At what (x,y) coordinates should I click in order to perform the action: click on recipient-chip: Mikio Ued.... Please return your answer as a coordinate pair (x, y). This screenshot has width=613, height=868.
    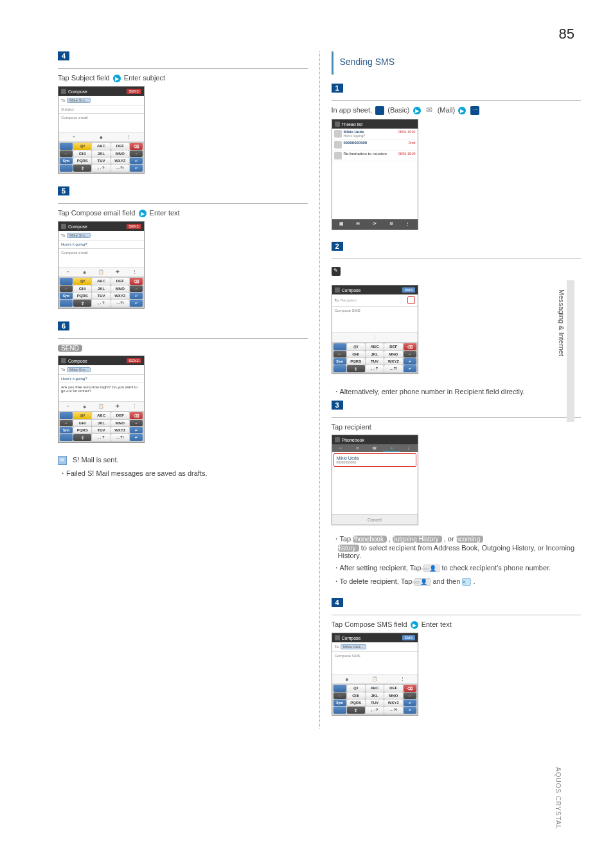
    Looking at the image, I should click on (353, 647).